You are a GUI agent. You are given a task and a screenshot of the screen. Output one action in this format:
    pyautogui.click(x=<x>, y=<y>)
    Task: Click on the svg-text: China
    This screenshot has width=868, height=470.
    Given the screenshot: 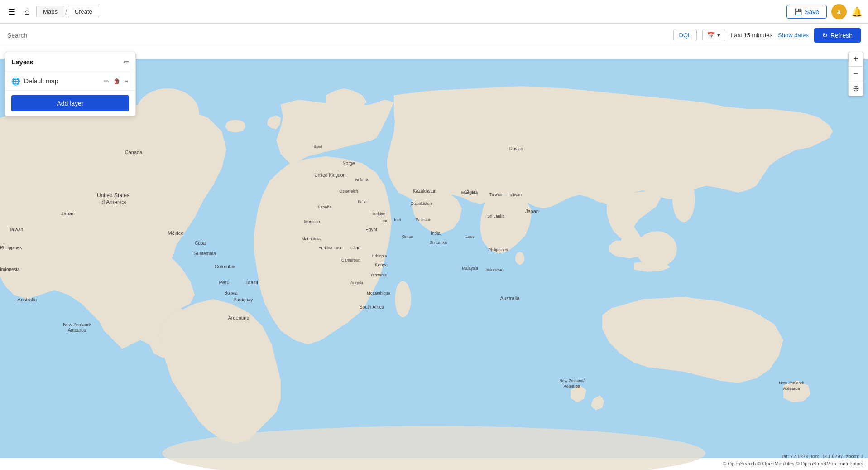 What is the action you would take?
    pyautogui.click(x=471, y=192)
    